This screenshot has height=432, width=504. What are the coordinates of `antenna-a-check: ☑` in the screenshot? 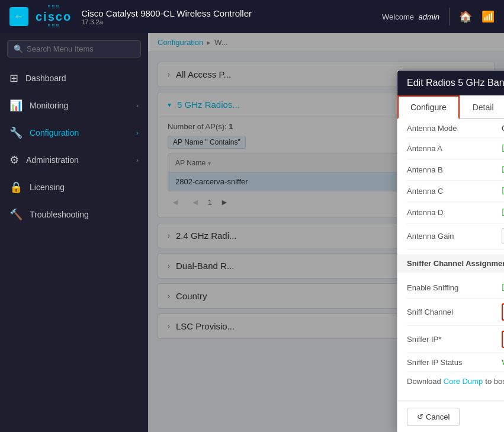 It's located at (503, 148).